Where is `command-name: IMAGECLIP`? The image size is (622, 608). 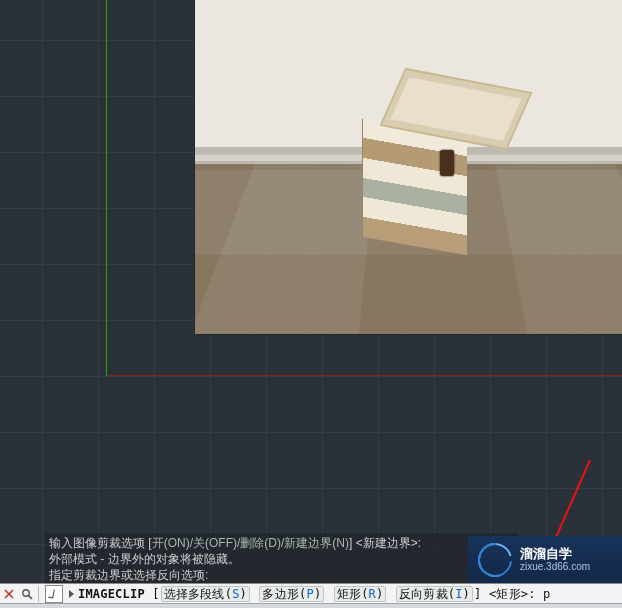
command-name: IMAGECLIP is located at coordinates (112, 594).